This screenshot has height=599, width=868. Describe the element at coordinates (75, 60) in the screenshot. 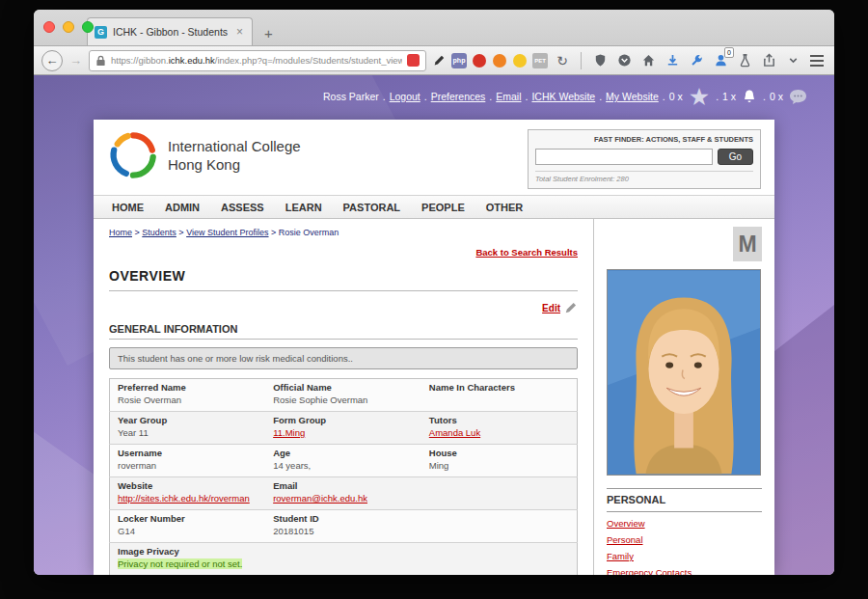

I see `forward-icon: →` at that location.